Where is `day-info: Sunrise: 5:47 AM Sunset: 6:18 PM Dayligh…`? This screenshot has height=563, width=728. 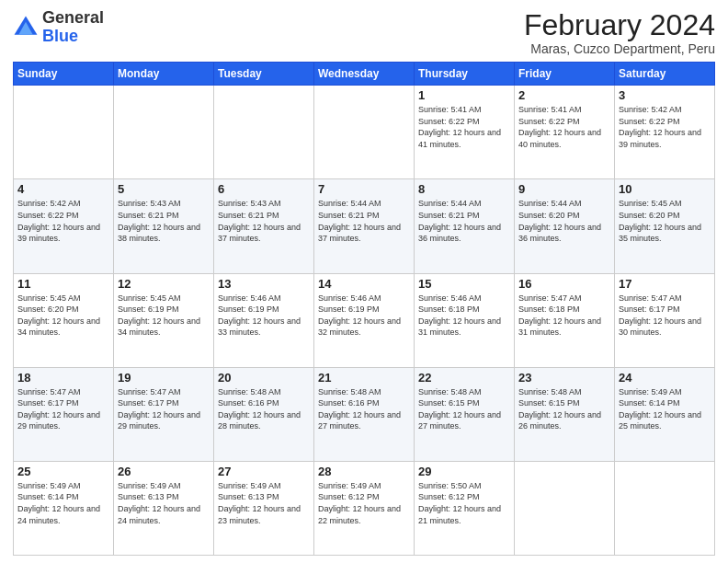 day-info: Sunrise: 5:47 AM Sunset: 6:18 PM Dayligh… is located at coordinates (564, 316).